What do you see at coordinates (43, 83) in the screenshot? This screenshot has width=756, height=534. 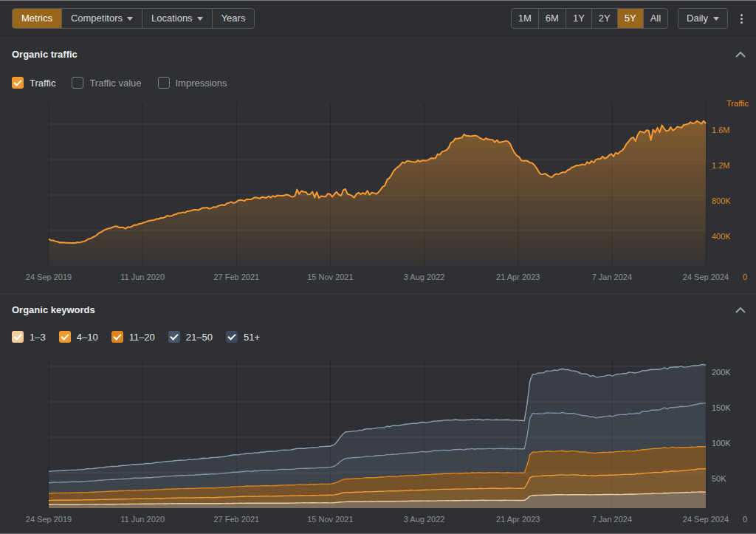 I see `legend-label: Traffic` at bounding box center [43, 83].